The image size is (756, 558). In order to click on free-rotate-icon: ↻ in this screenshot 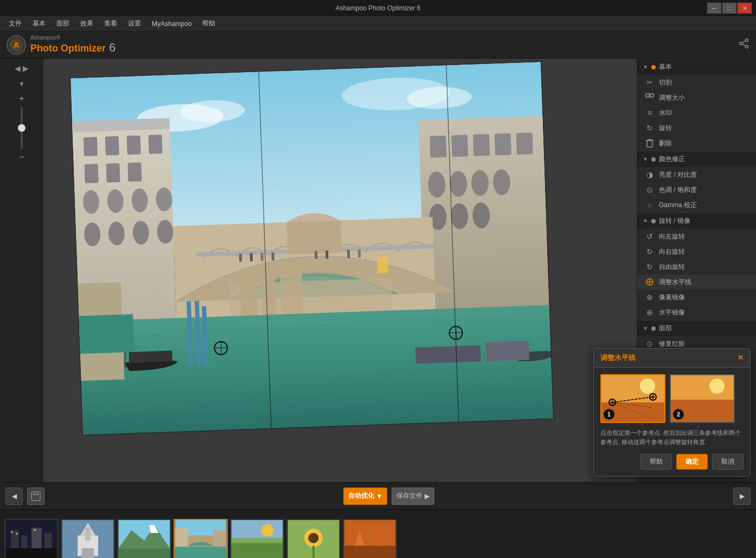, I will do `click(650, 267)`.